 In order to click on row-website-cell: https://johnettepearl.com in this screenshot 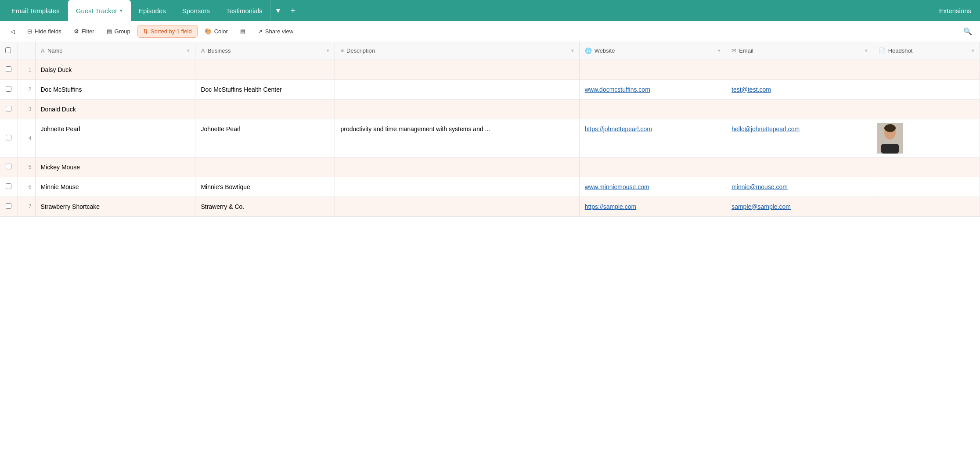, I will do `click(652, 138)`.